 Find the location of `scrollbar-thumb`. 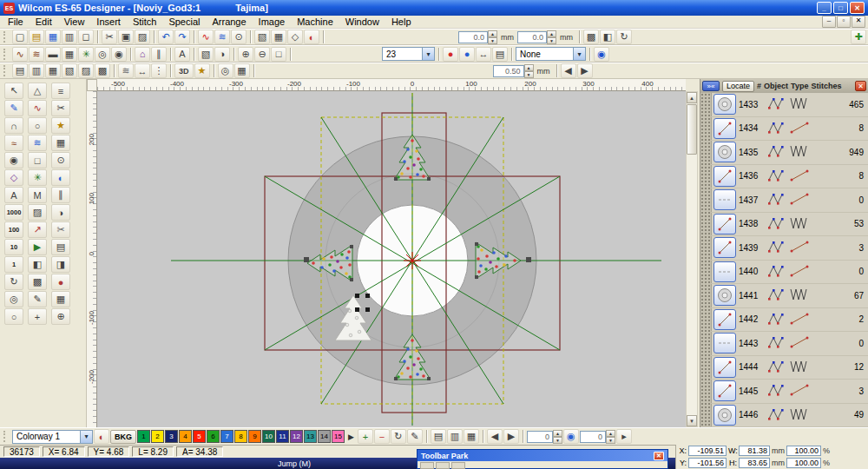

scrollbar-thumb is located at coordinates (692, 129).